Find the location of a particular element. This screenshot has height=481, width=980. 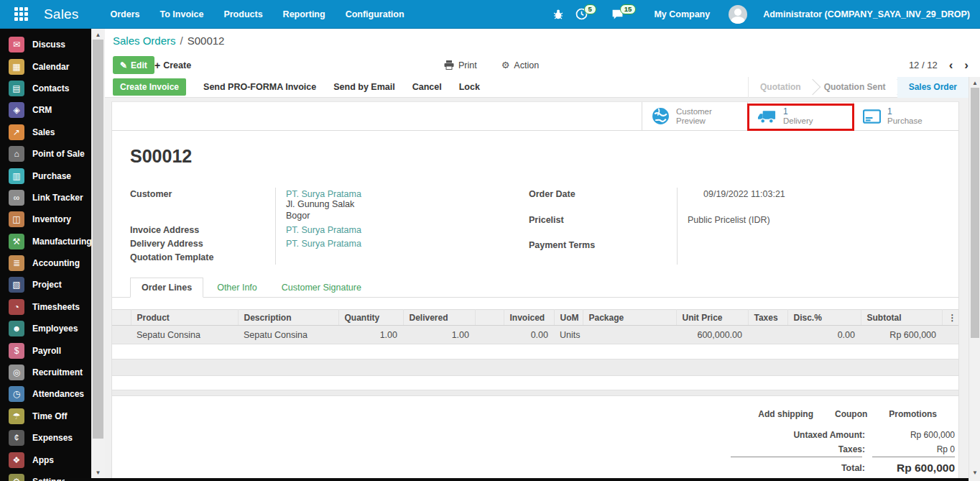

sidebar-item-calendar: ▦Calendar is located at coordinates (46, 66).